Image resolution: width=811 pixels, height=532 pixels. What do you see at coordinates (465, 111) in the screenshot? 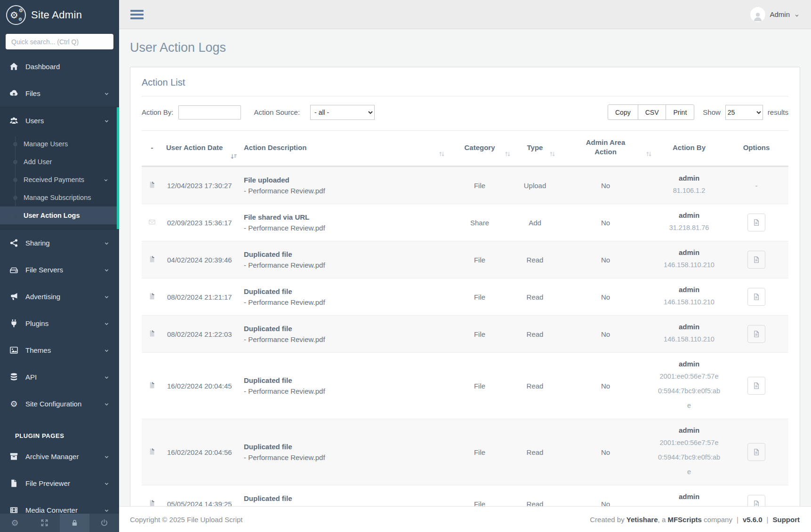
I see `table-filters: Action By: Action Source: - all - CopyCS…` at bounding box center [465, 111].